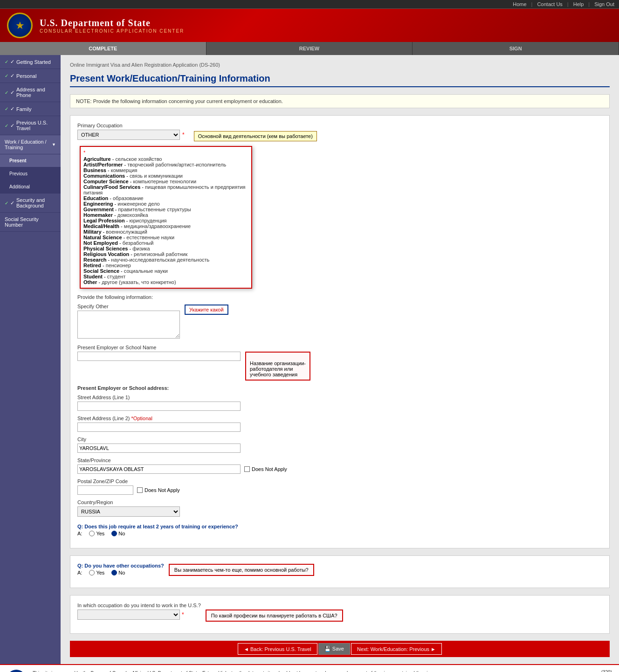 The image size is (619, 672). Describe the element at coordinates (310, 668) in the screenshot. I see `page-footer: ★ This site is managed by the Bureau of …` at that location.